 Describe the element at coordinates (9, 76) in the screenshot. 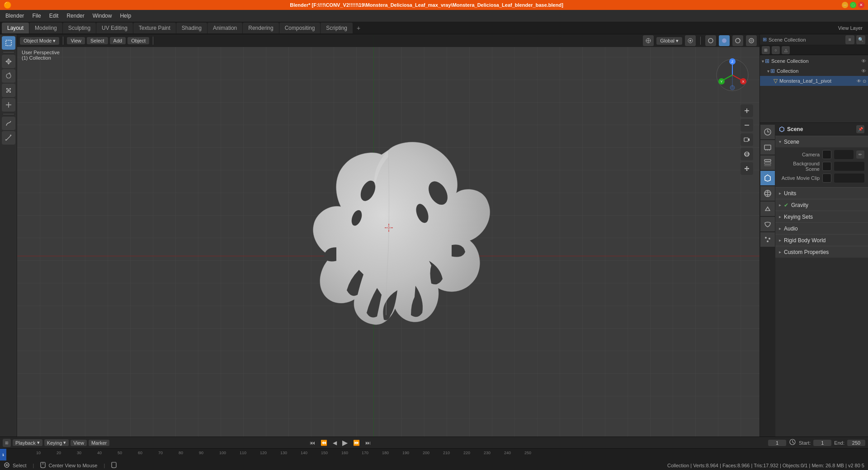

I see `rotate-tool-button` at that location.